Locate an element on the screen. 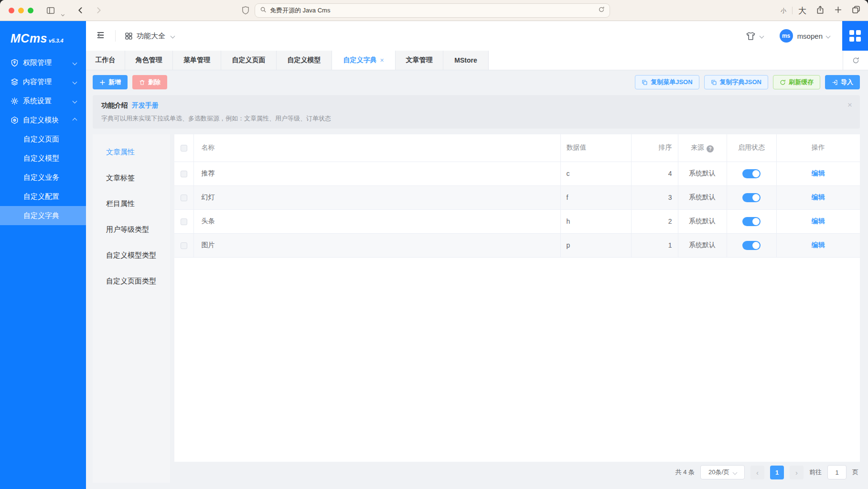 The image size is (868, 489). column-header-name: 名称 is located at coordinates (377, 148).